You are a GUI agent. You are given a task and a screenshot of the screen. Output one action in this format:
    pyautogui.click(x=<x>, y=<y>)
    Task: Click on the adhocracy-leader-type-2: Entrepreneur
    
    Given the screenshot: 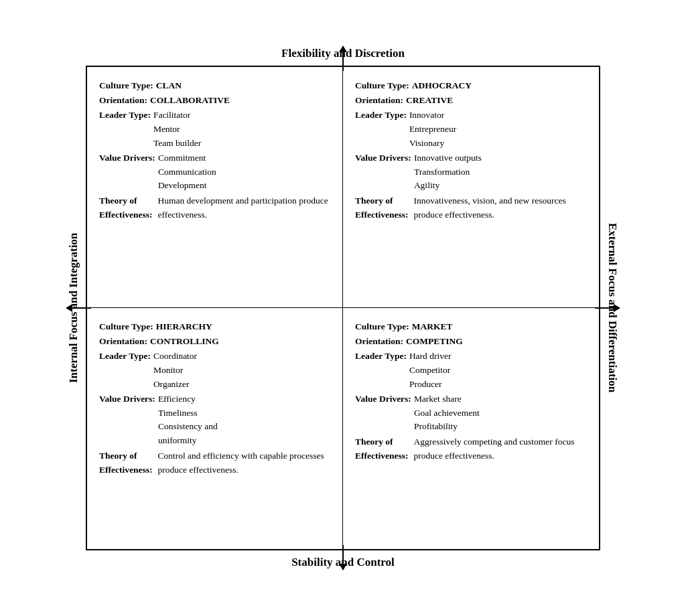 What is the action you would take?
    pyautogui.click(x=433, y=130)
    